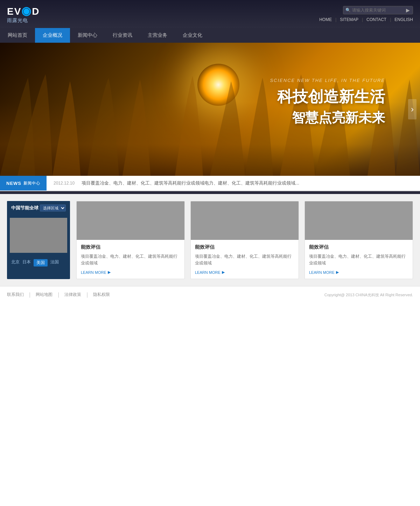  I want to click on logo-sub: 雨露光电, so click(18, 21).